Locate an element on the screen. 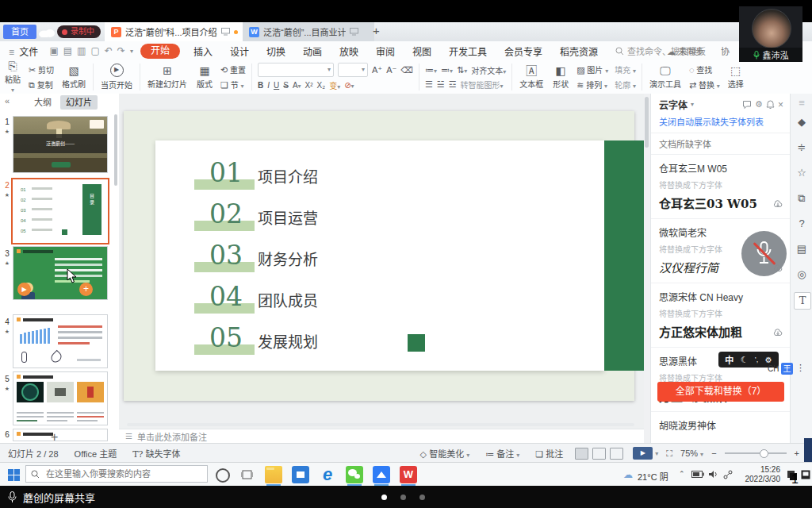  play-slide-button: ▶ is located at coordinates (24, 289).